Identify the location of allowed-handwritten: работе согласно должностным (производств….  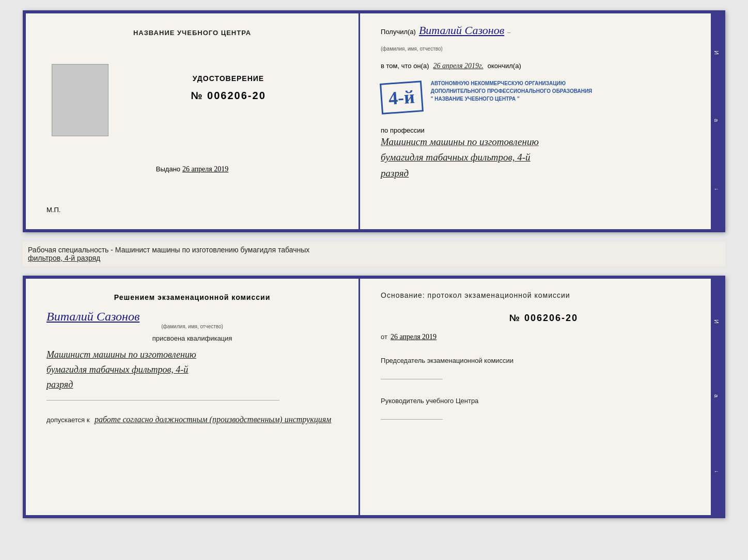
(213, 419).